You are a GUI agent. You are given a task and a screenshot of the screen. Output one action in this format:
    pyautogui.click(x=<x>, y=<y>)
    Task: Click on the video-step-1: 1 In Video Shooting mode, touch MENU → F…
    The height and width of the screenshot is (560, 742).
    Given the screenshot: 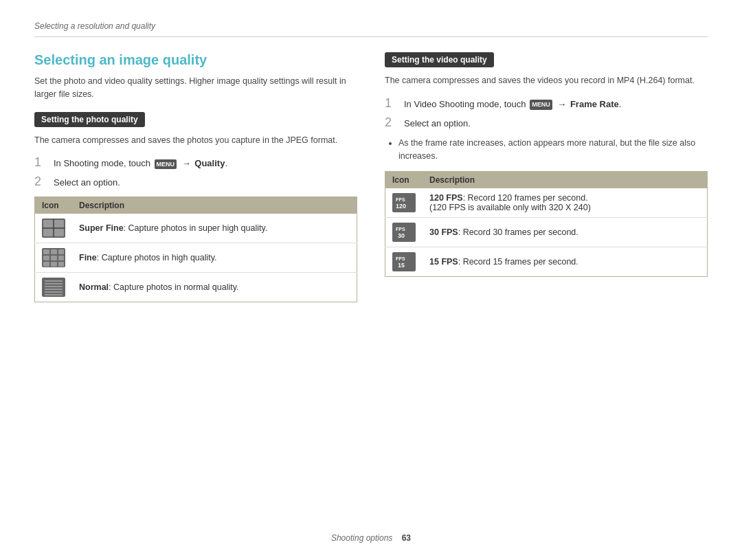 What is the action you would take?
    pyautogui.click(x=546, y=104)
    